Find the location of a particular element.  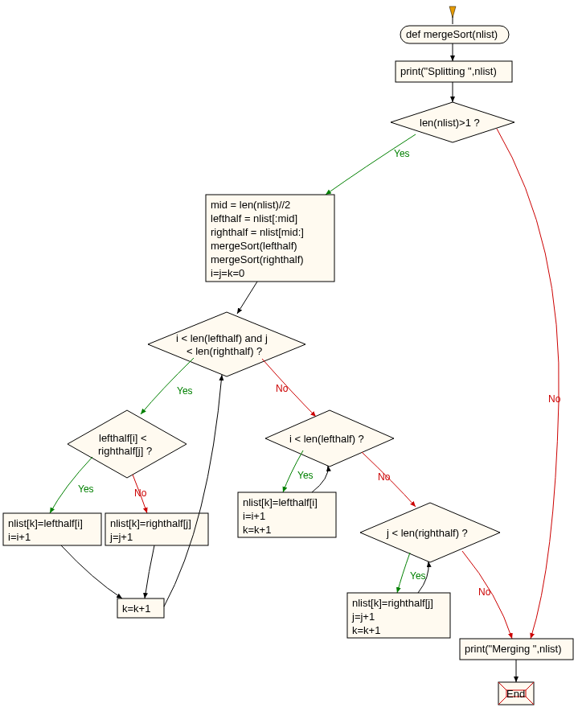

node-cmp-lr: lefthalf[i] < righthalf[j] ? is located at coordinates (127, 444).